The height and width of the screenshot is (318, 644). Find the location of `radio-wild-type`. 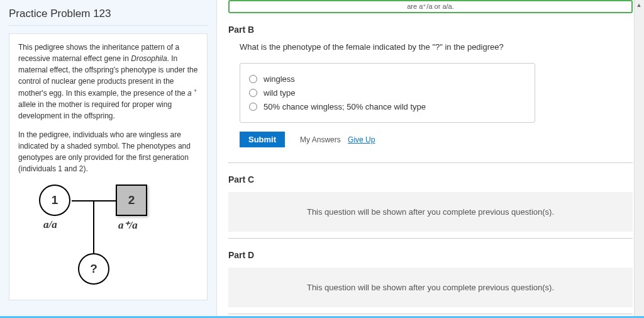

radio-wild-type is located at coordinates (253, 93).